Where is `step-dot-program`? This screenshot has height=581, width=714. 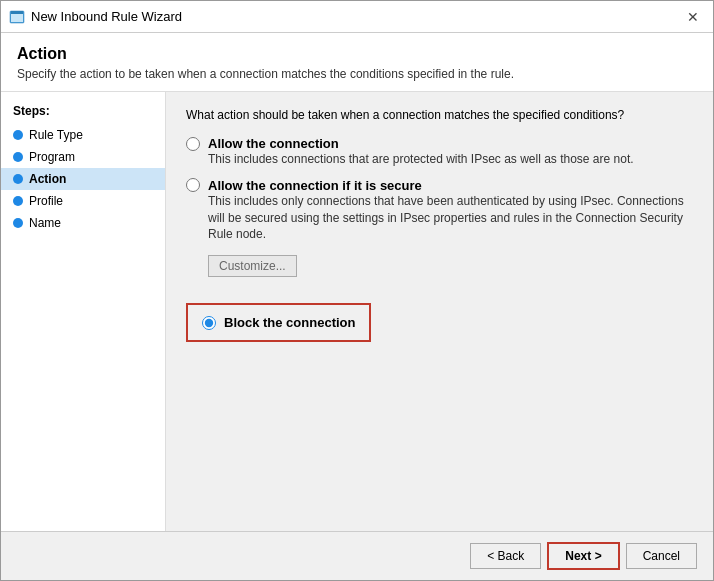 step-dot-program is located at coordinates (18, 157).